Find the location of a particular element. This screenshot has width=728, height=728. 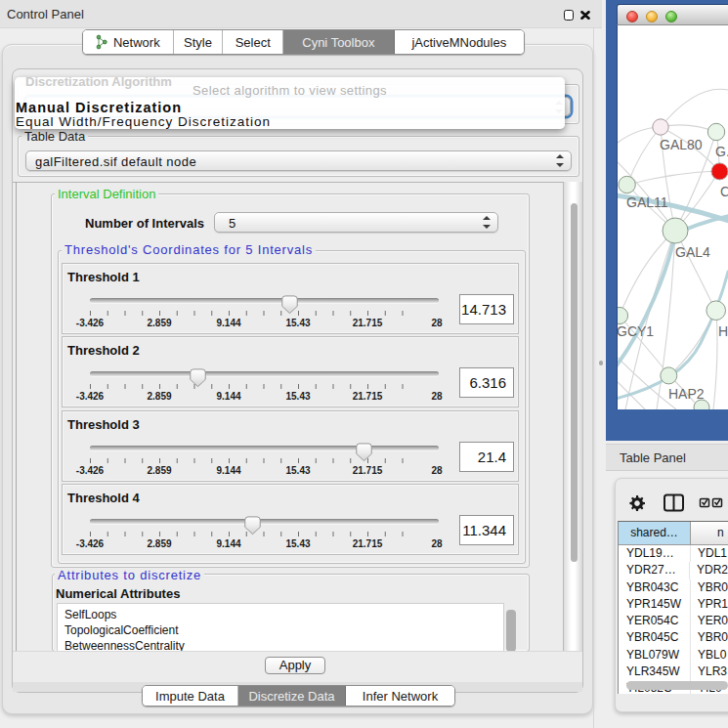

svg-text: GAL4 is located at coordinates (693, 252).